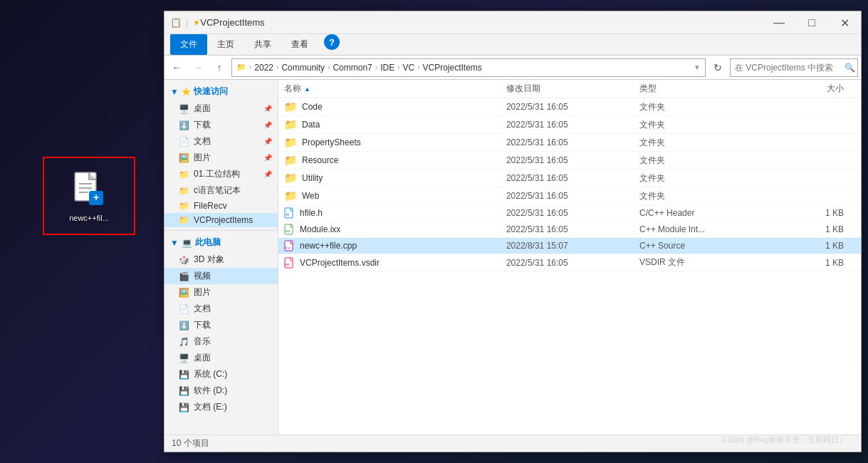 The height and width of the screenshot is (463, 868). I want to click on breadcrumb-ide: IDE, so click(387, 68).